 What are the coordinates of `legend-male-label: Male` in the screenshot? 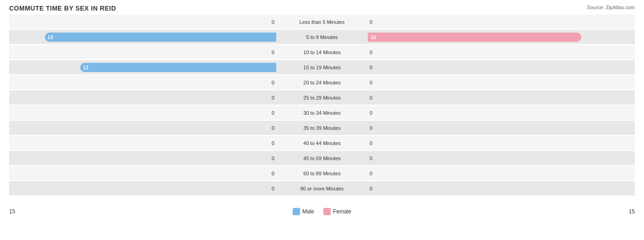 It's located at (308, 212).